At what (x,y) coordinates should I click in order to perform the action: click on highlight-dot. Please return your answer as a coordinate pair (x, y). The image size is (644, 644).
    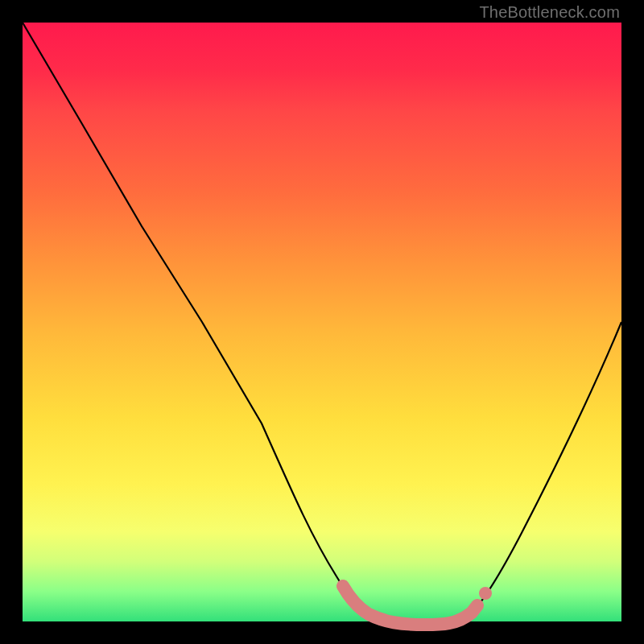
    Looking at the image, I should click on (485, 593).